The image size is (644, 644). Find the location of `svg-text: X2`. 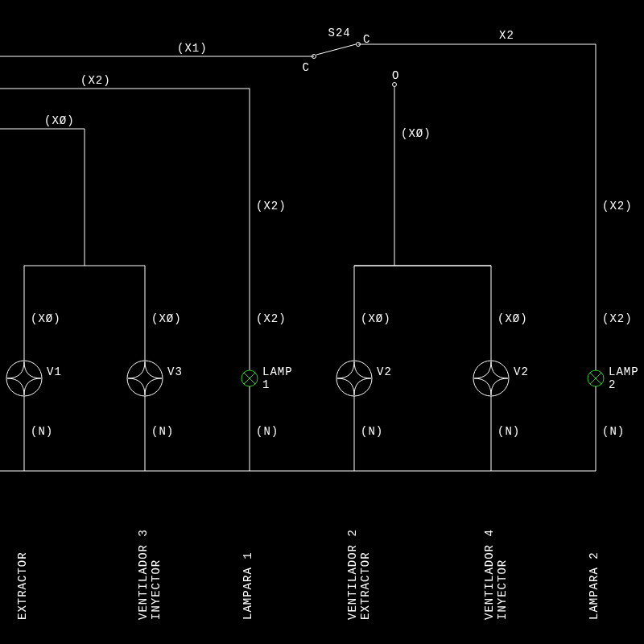

svg-text: X2 is located at coordinates (507, 35).